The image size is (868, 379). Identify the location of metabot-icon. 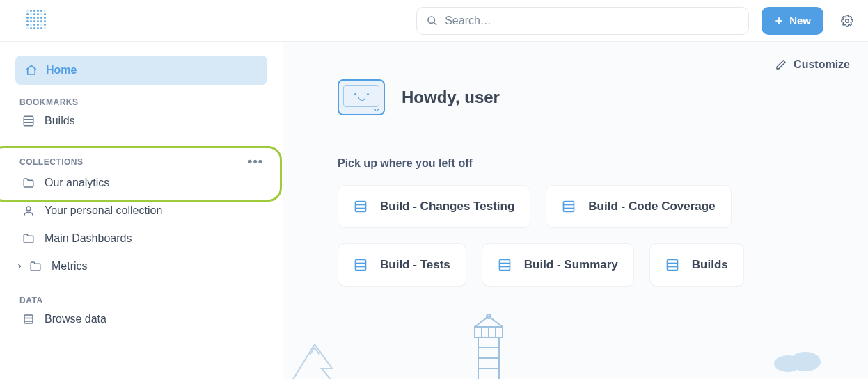
(361, 97).